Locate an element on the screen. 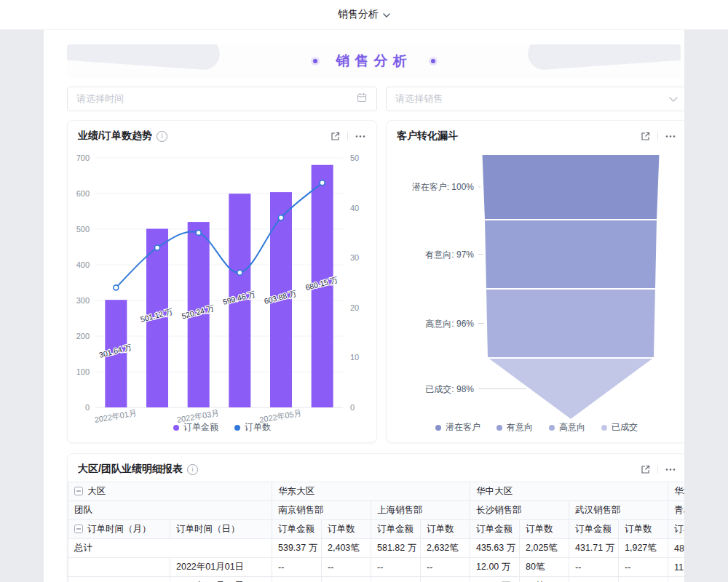  legend-label: 有意向 is located at coordinates (520, 428).